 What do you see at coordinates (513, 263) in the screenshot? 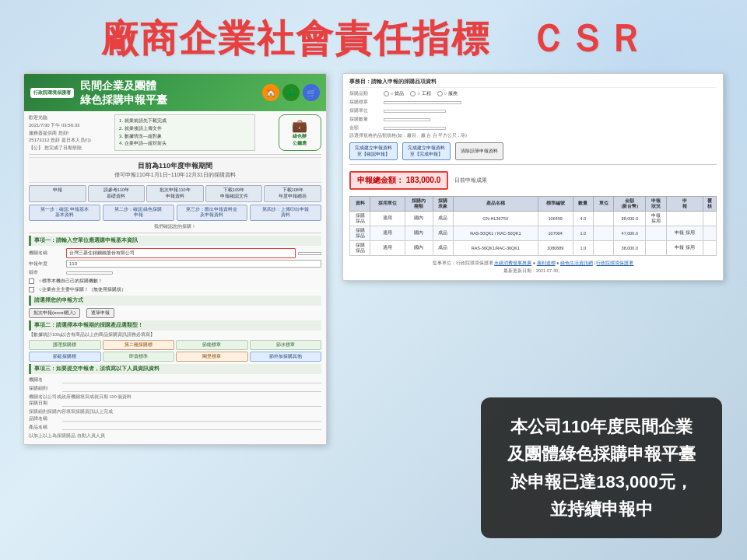
I see `footer-link-1: 永績消費發展推廣` at bounding box center [513, 263].